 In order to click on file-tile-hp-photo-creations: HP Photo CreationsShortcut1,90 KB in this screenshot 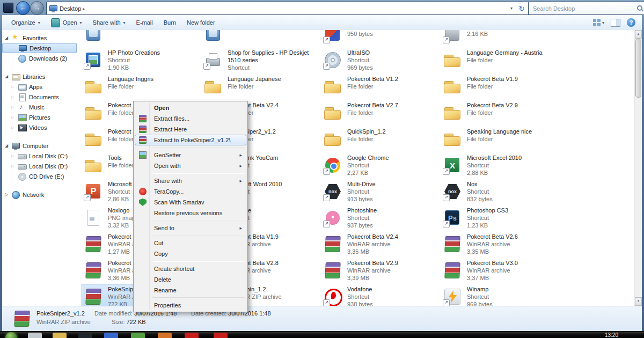, I will do `click(141, 60)`.